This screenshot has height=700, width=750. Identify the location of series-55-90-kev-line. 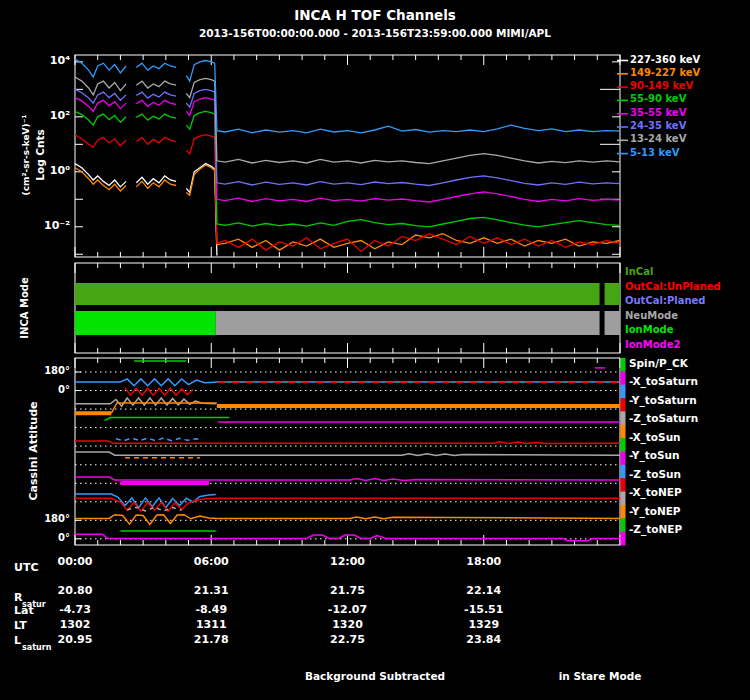
(348, 169).